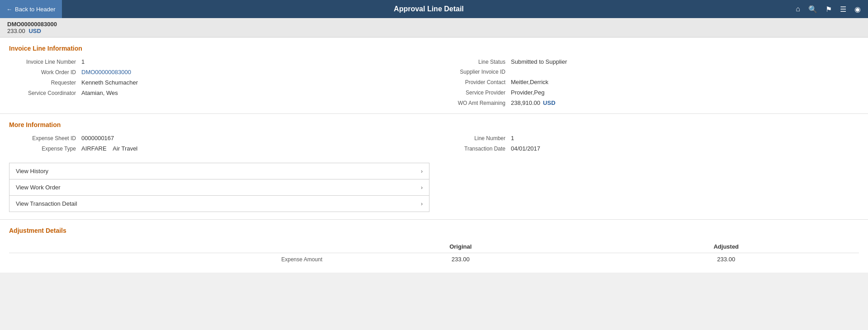 The width and height of the screenshot is (868, 330). Describe the element at coordinates (219, 187) in the screenshot. I see `action-links-box: View History › View Work Order › View Tr…` at that location.